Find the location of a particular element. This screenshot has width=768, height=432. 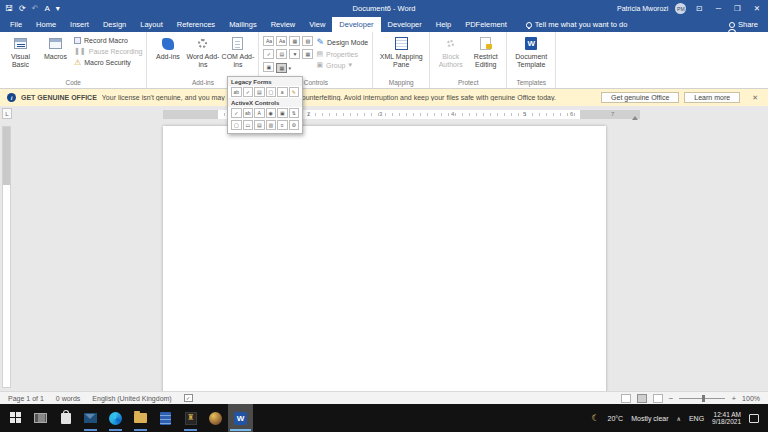

task-view-button is located at coordinates (40, 418).